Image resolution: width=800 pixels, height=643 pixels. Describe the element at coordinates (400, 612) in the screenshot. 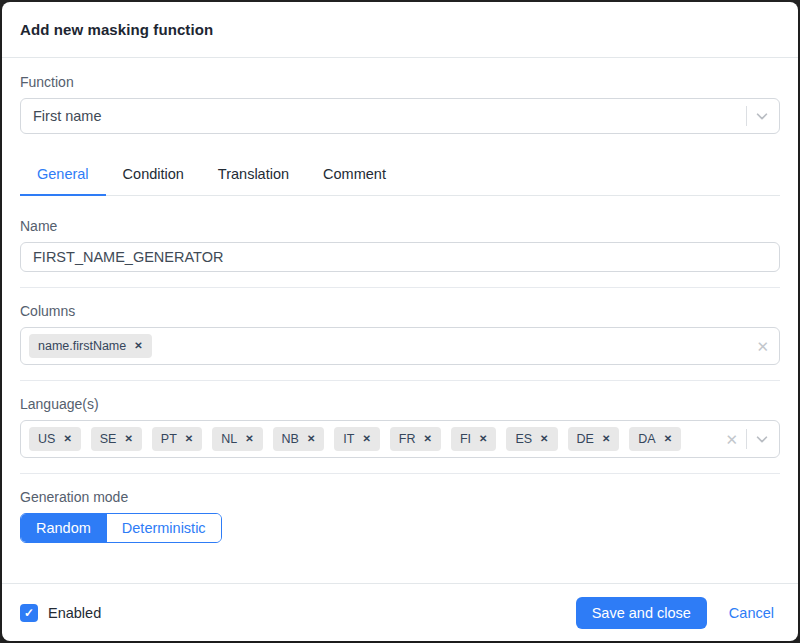

I see `dialog-footer: ✓ Enabled Save and close Cancel` at that location.